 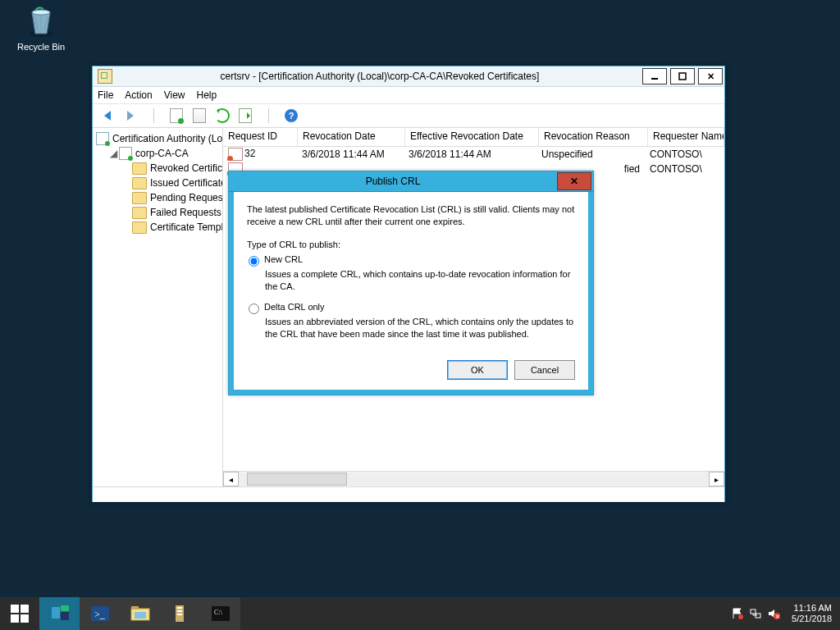 What do you see at coordinates (474, 479) in the screenshot?
I see `scroll-track` at bounding box center [474, 479].